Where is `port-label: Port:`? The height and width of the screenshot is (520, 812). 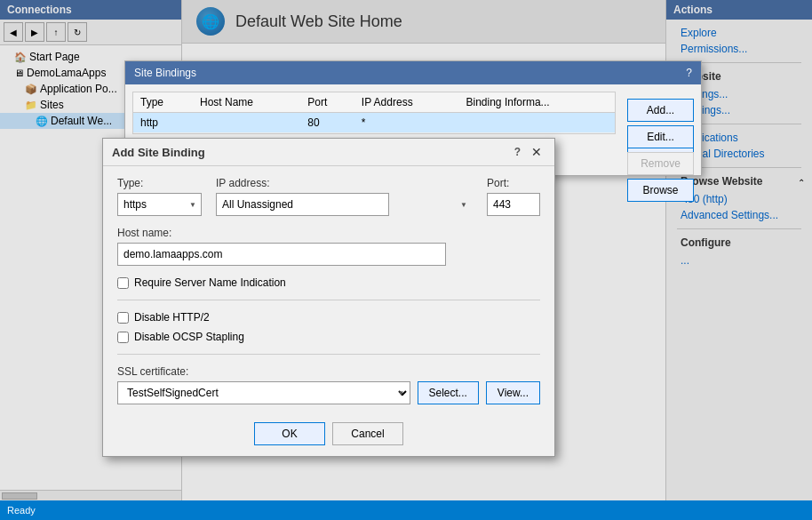 port-label: Port: is located at coordinates (513, 183).